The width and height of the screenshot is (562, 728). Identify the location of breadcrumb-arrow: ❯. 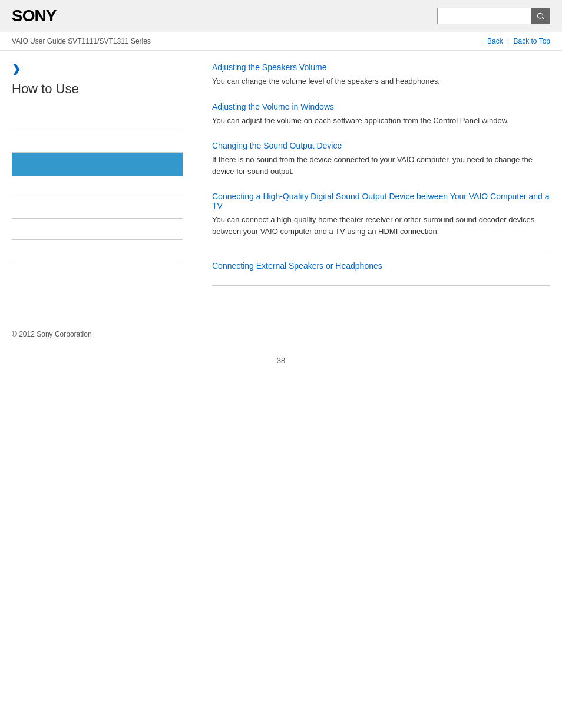
(97, 69).